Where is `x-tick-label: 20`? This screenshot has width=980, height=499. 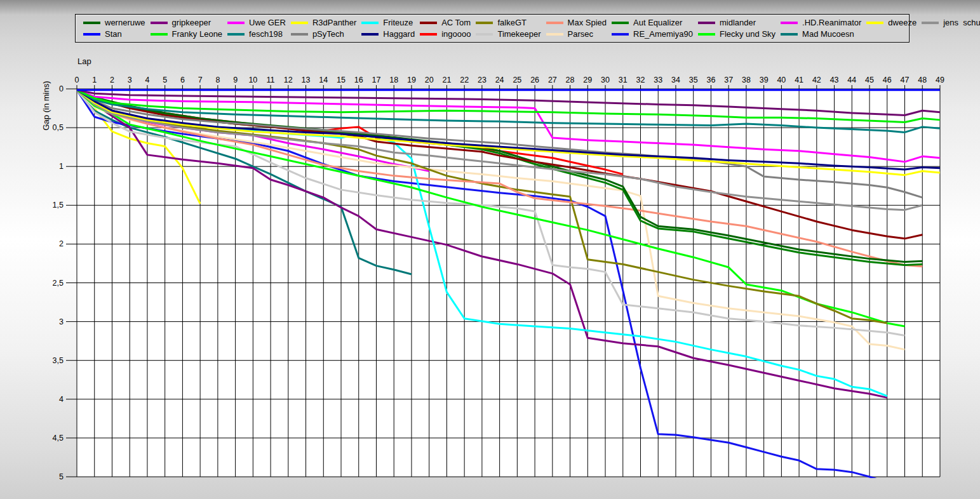 x-tick-label: 20 is located at coordinates (429, 80).